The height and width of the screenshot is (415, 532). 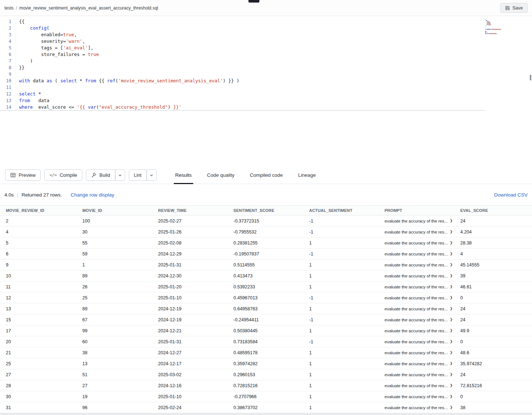 I want to click on change-row-display-link: Change row display, so click(x=92, y=195).